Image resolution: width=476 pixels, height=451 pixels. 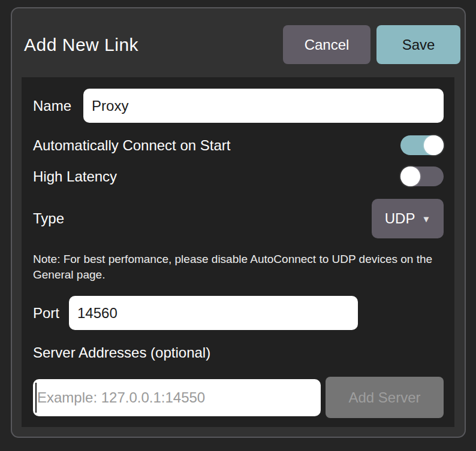 What do you see at coordinates (239, 353) in the screenshot?
I see `server-addresses-row: Server Addresses (optional)` at bounding box center [239, 353].